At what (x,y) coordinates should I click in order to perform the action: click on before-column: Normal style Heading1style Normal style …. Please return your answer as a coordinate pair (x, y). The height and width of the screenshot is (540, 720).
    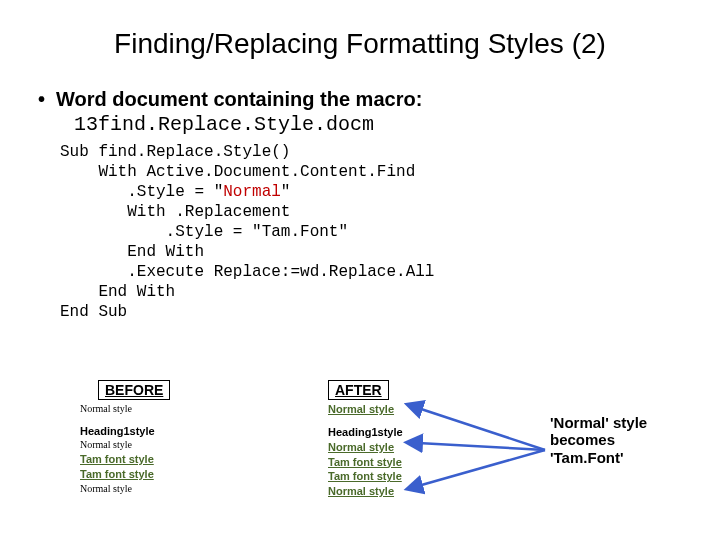
    Looking at the image, I should click on (155, 448).